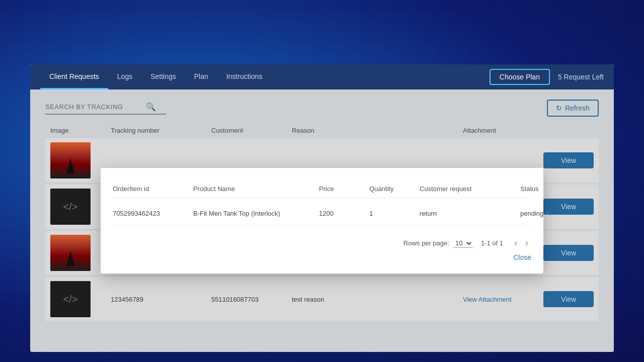 The image size is (644, 362). What do you see at coordinates (438, 243) in the screenshot?
I see `rows-per-page-control: Rows per page: 10 25 50` at bounding box center [438, 243].